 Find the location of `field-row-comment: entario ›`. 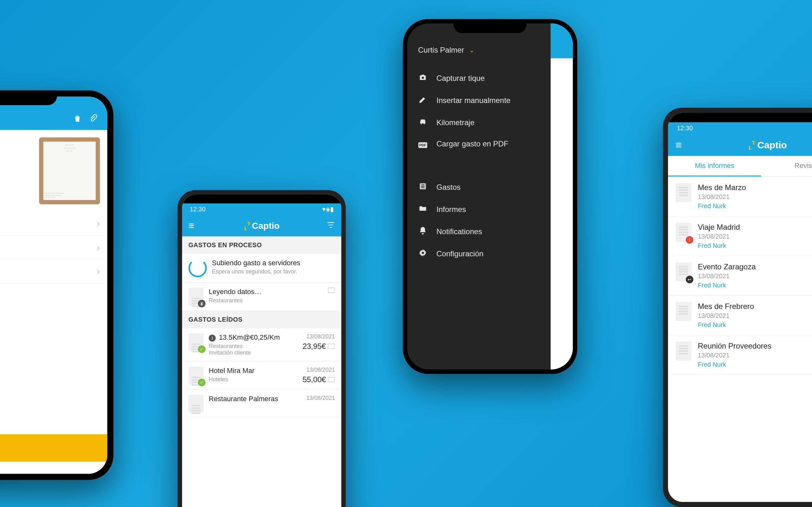

field-row-comment: entario › is located at coordinates (54, 272).